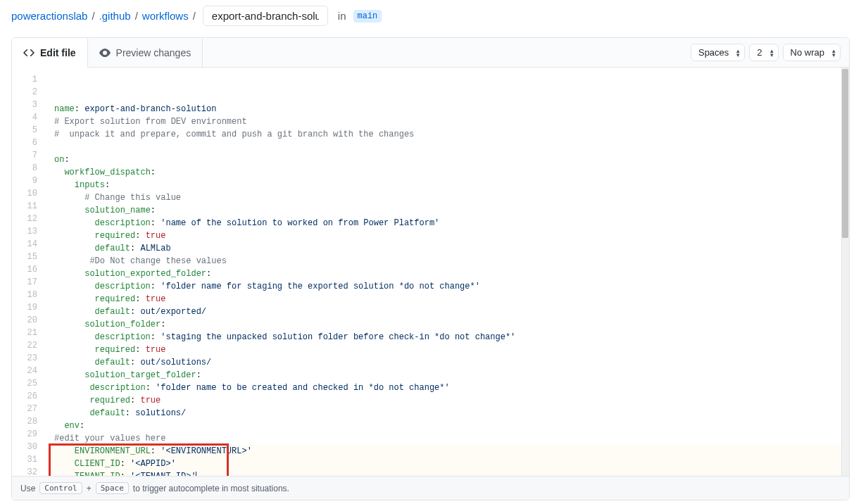 The width and height of the screenshot is (861, 504). What do you see at coordinates (29, 308) in the screenshot?
I see `line-number: 19` at bounding box center [29, 308].